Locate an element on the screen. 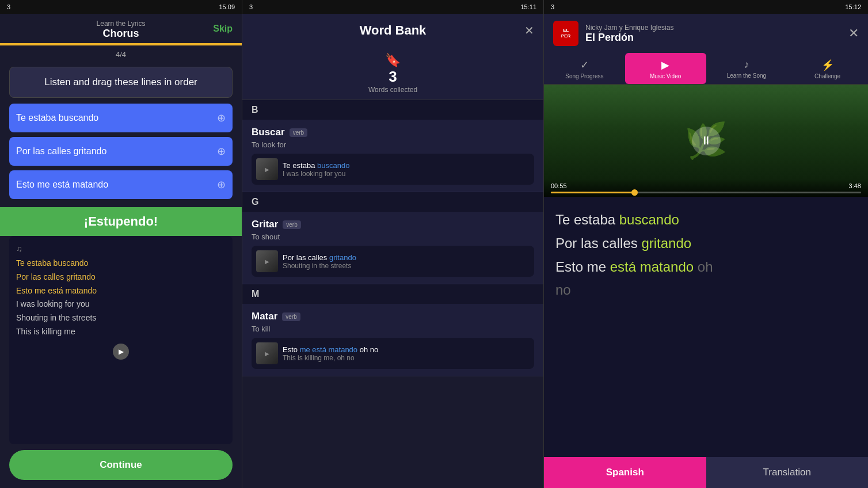 The width and height of the screenshot is (868, 488). status-bar-3: 3 15:12 is located at coordinates (706, 7).